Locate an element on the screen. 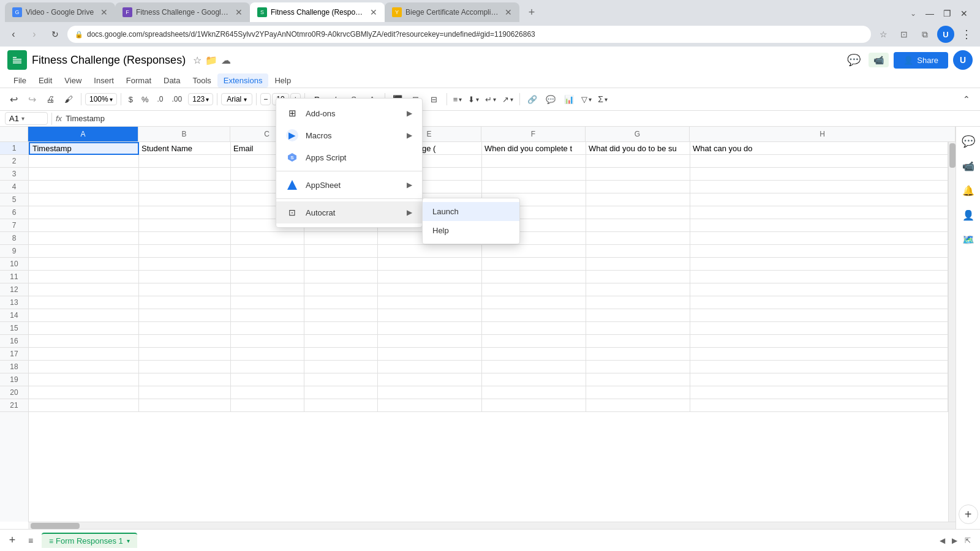  row-num-21: 21 is located at coordinates (14, 405).